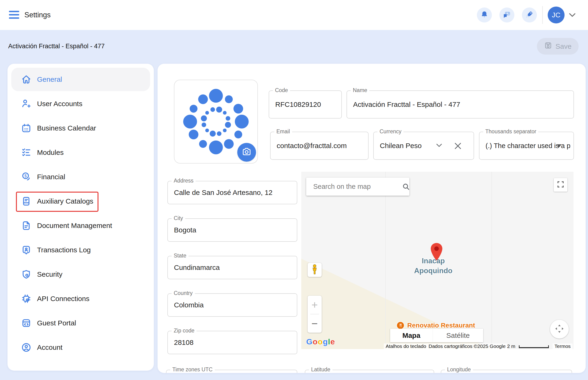 This screenshot has height=380, width=588. What do you see at coordinates (559, 329) in the screenshot?
I see `map-pan-control` at bounding box center [559, 329].